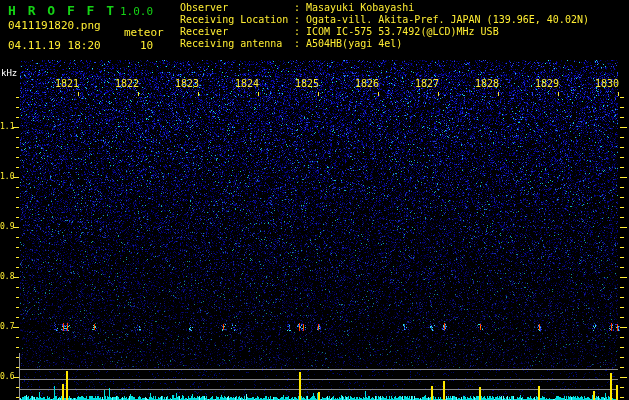 The image size is (629, 400). Describe the element at coordinates (67, 84) in the screenshot. I see `x-axis-label: 1821` at that location.